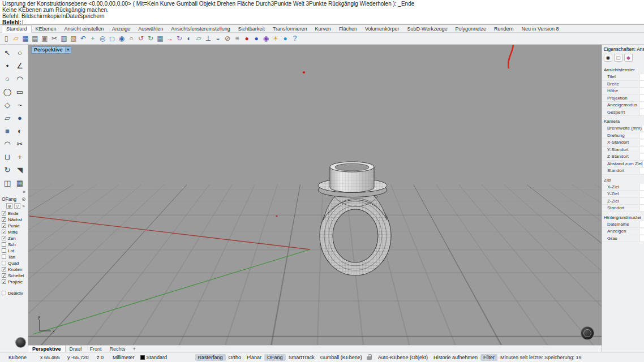  Describe the element at coordinates (20, 170) in the screenshot. I see `scale-icon: ◥` at that location.